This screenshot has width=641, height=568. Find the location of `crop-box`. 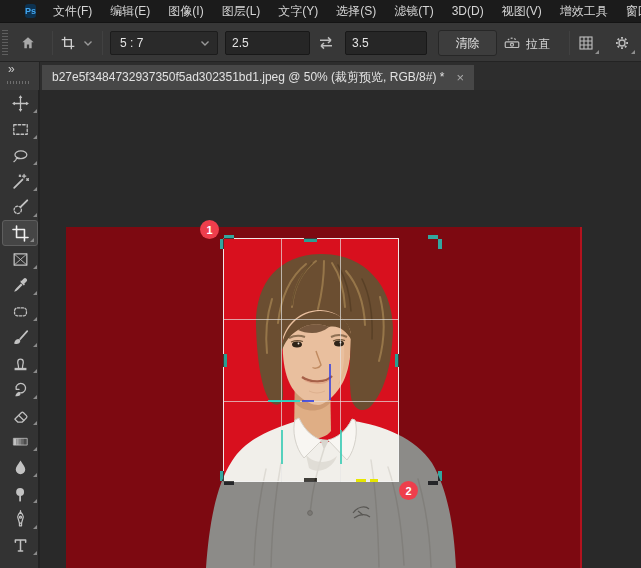

crop-box is located at coordinates (311, 360).